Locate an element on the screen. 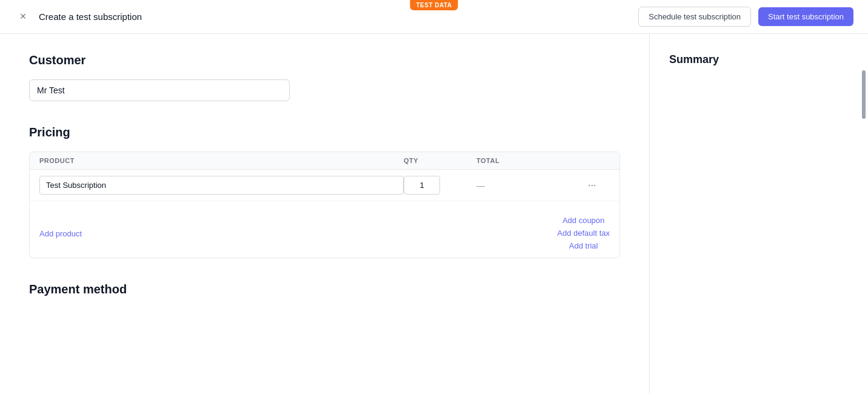 This screenshot has width=868, height=394. more-options-button: ··· is located at coordinates (592, 185).